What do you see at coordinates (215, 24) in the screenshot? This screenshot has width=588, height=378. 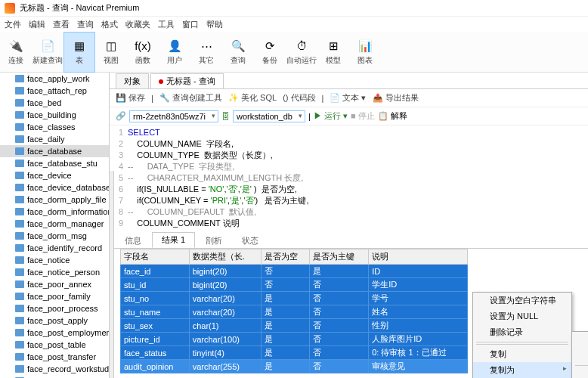 I see `menu-帮助: 帮助` at bounding box center [215, 24].